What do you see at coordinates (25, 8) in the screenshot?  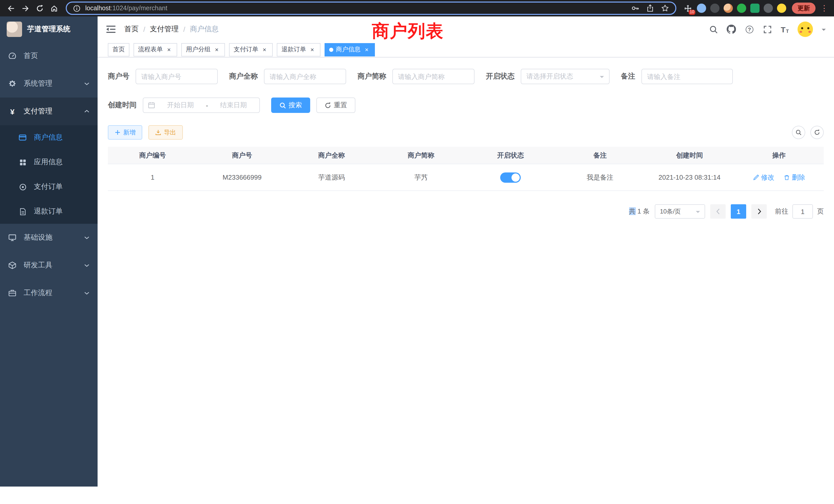 I see `browser-forward-button` at bounding box center [25, 8].